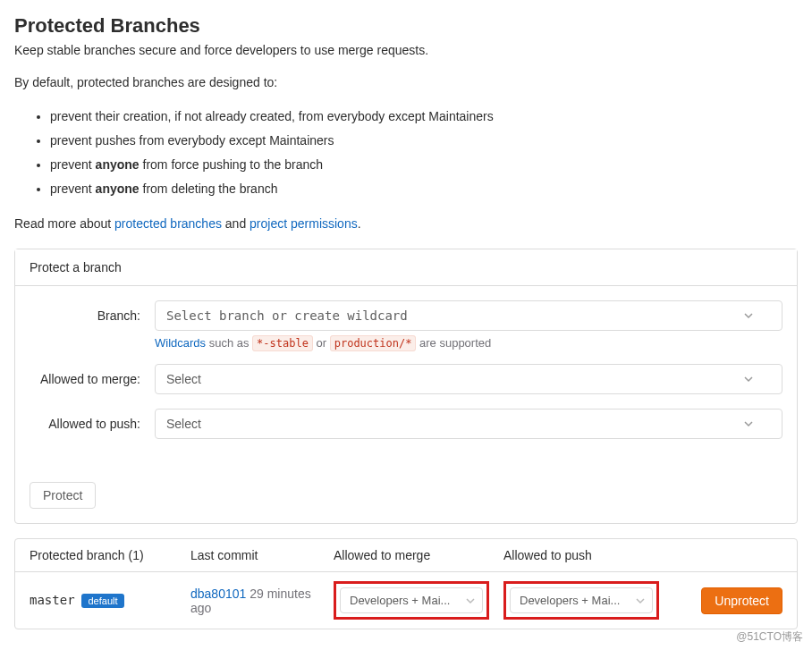 The width and height of the screenshot is (812, 650). Describe the element at coordinates (406, 584) in the screenshot. I see `protected-branches-table: Protected branch (1) Last commit Allowed…` at that location.